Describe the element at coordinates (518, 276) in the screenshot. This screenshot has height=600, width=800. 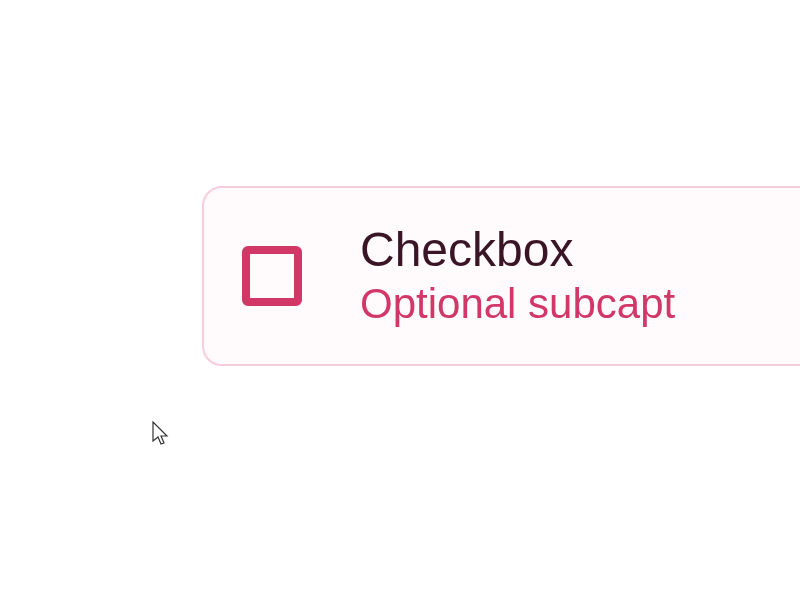
I see `checkbox-labels: Checkbox Optional subcapt` at that location.